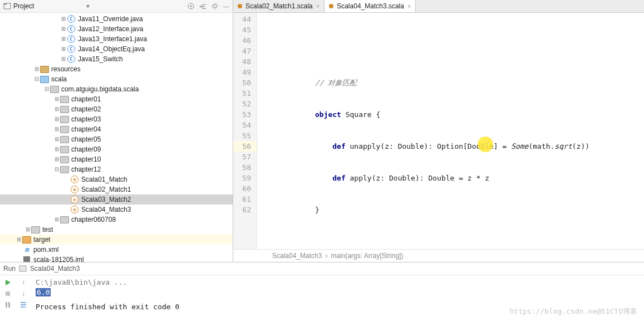 Image resolution: width=644 pixels, height=331 pixels. I want to click on tree-item: Java15_Switch, so click(100, 59).